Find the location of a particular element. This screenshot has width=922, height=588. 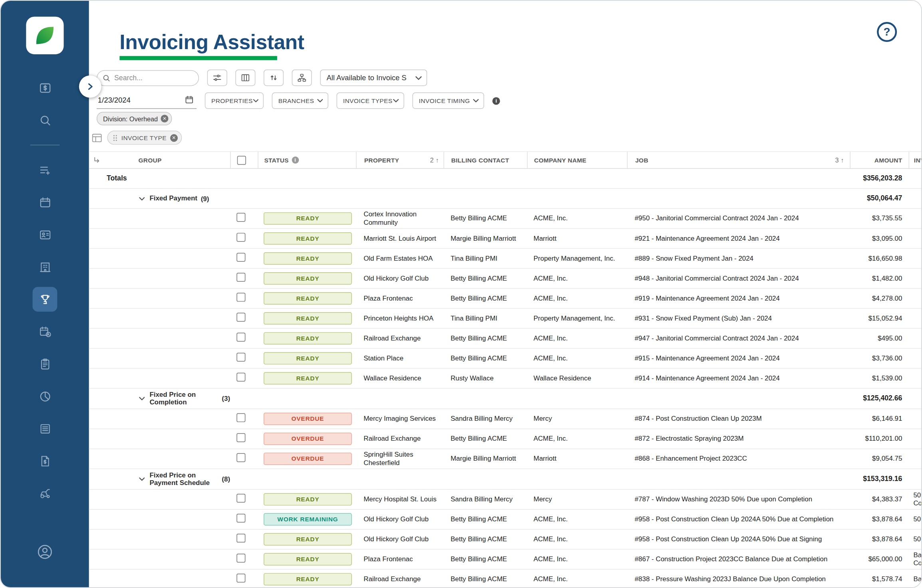

status-badge: READY is located at coordinates (308, 540).